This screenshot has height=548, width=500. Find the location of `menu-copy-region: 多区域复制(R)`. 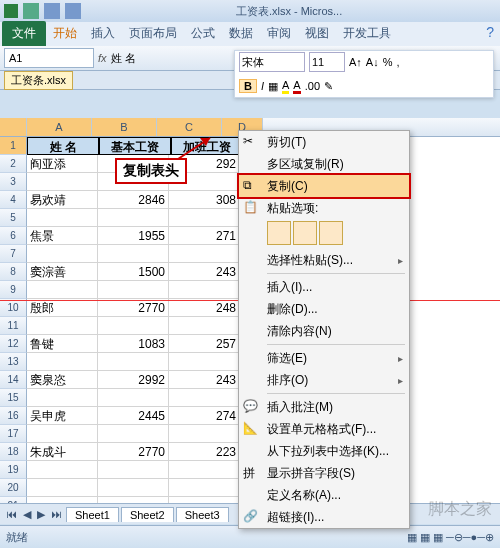

menu-copy-region: 多区域复制(R) is located at coordinates (324, 164).